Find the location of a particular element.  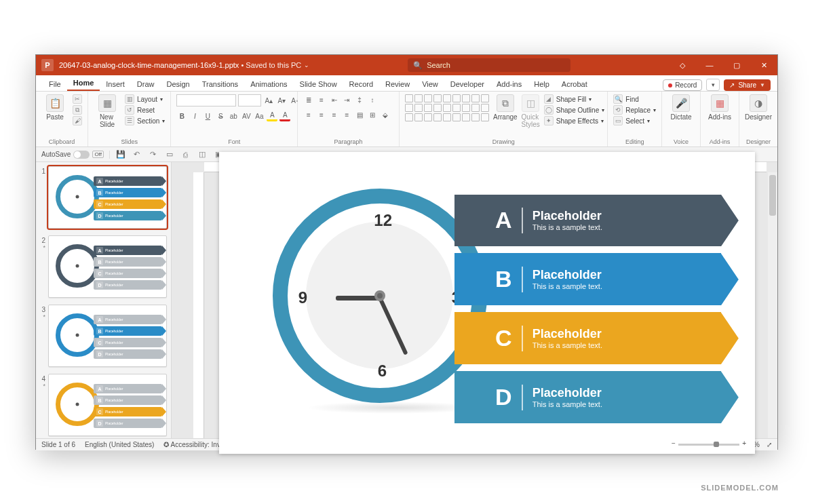

shadow-button: ab is located at coordinates (233, 116).